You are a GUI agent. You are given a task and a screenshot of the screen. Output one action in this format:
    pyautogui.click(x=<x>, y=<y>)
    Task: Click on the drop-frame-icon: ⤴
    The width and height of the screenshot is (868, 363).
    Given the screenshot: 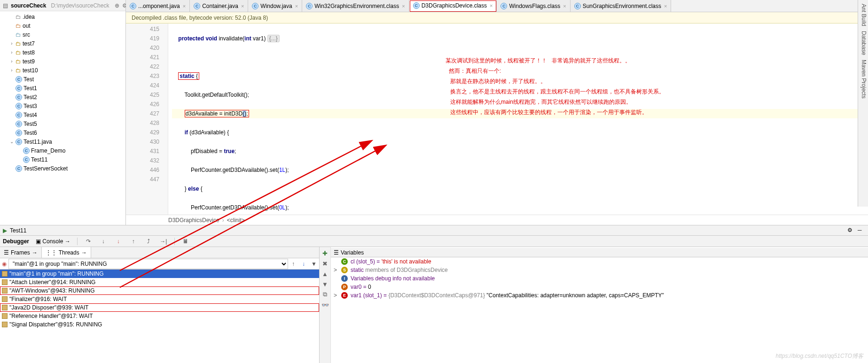 What is the action you would take?
    pyautogui.click(x=149, y=241)
    